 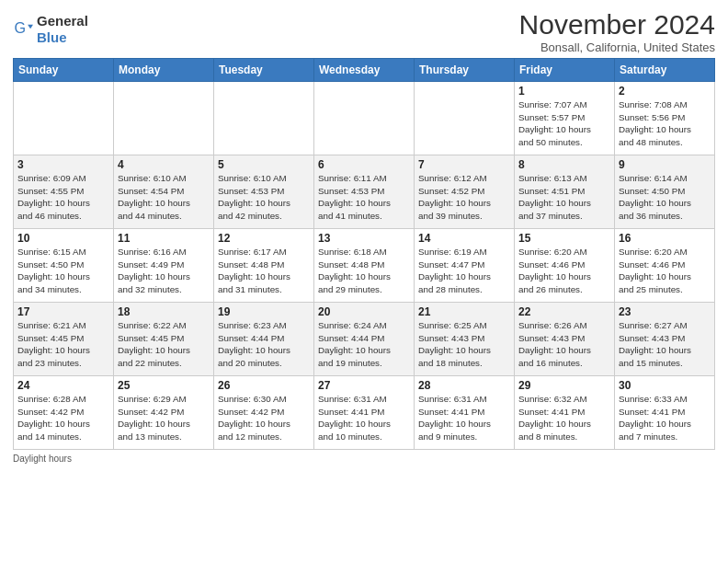 What do you see at coordinates (265, 266) in the screenshot?
I see `calendar-cell: 12Sunrise: 6:17 AM Sunset: 4:48 PM Dayli…` at bounding box center [265, 266].